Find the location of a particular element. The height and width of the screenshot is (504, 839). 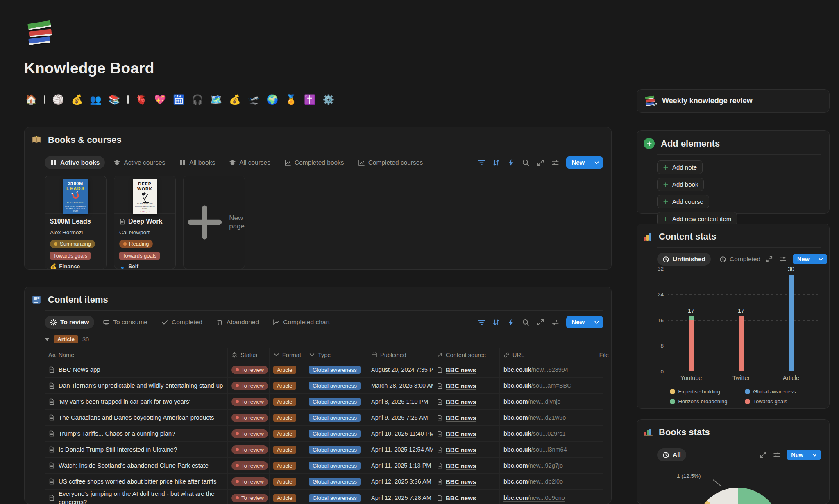

tab-all-books: All books is located at coordinates (197, 163).